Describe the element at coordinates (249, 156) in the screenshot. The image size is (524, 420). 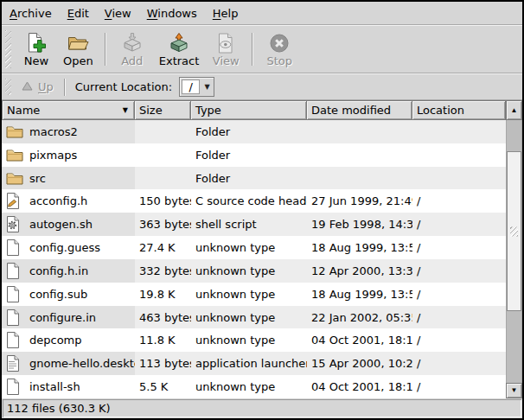
I see `file-type-cell: Folder` at that location.